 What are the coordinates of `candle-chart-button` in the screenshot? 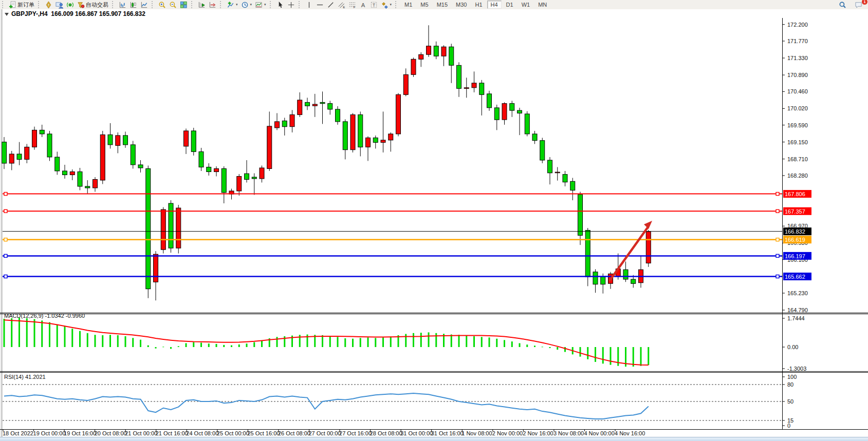 It's located at (134, 5).